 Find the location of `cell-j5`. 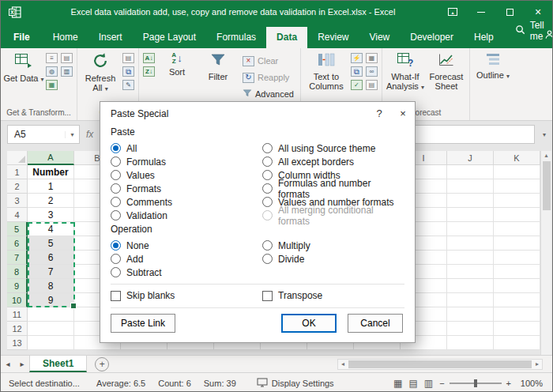

cell-j5 is located at coordinates (471, 229).